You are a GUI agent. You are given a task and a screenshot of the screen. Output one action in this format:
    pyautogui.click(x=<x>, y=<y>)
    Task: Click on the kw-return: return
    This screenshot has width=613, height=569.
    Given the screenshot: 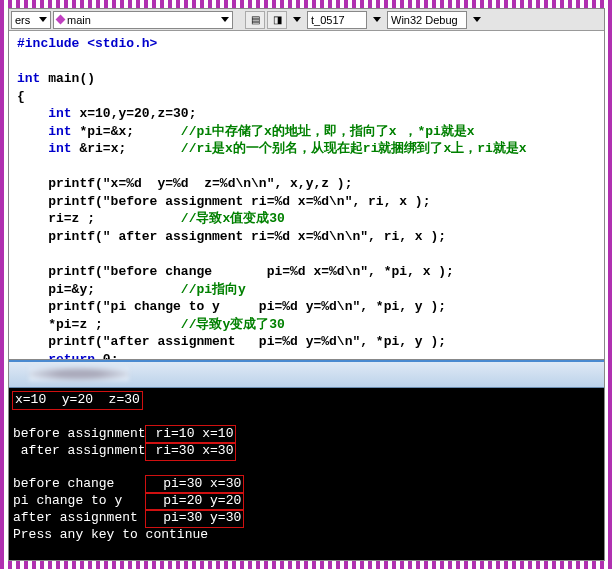 What is the action you would take?
    pyautogui.click(x=72, y=356)
    